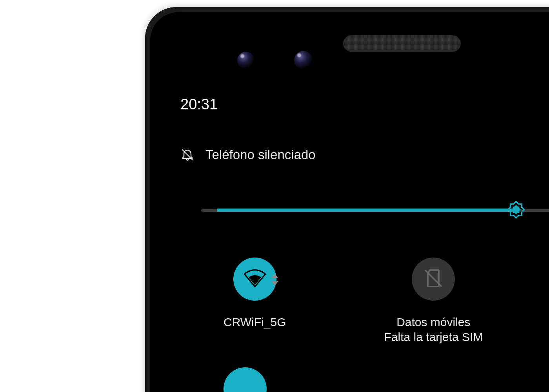 The width and height of the screenshot is (549, 392). What do you see at coordinates (275, 279) in the screenshot?
I see `expand-icon` at bounding box center [275, 279].